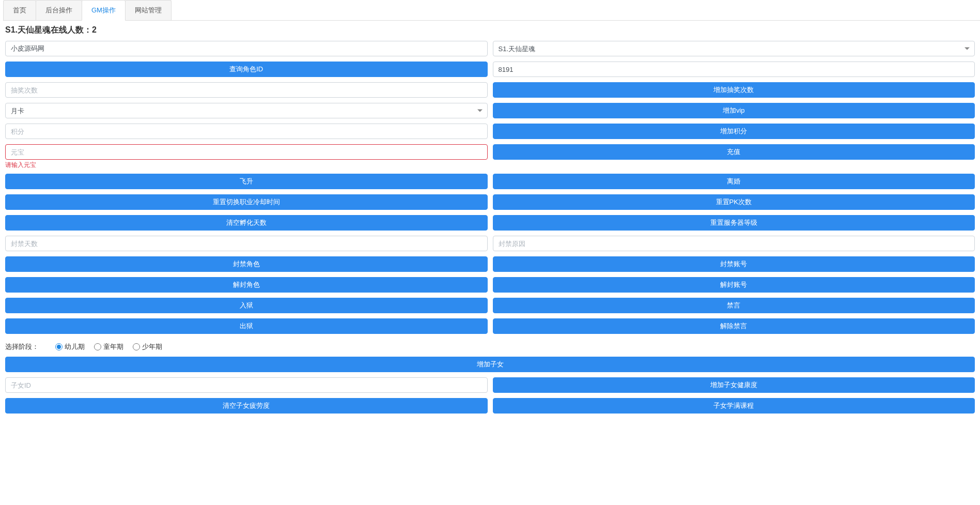 This screenshot has width=980, height=505. Describe the element at coordinates (490, 348) in the screenshot. I see `stage-radio-group: 选择阶段： 幼儿期 童年期 少年期` at that location.